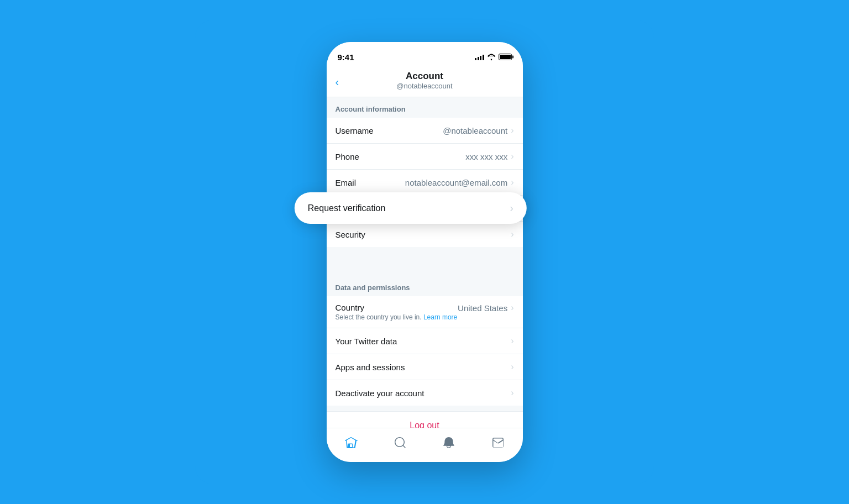  Describe the element at coordinates (424, 54) in the screenshot. I see `status-bar: 9:41` at that location.